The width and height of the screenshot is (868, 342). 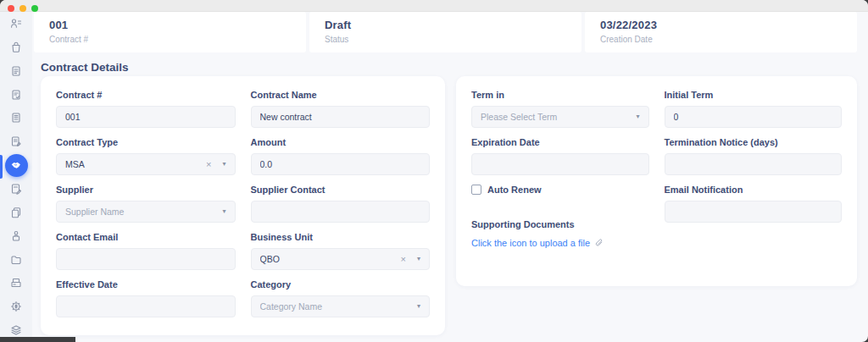 What do you see at coordinates (146, 306) in the screenshot?
I see `effective-date-input` at bounding box center [146, 306].